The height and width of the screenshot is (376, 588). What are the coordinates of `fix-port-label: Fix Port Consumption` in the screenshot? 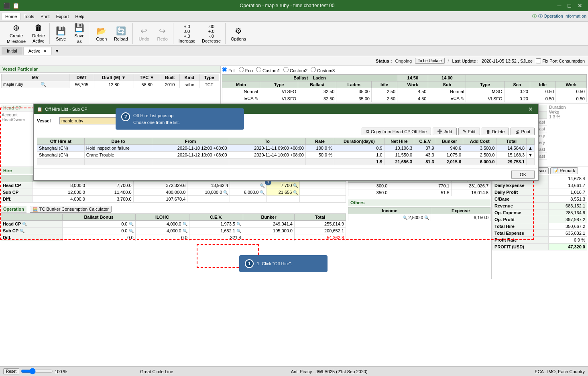 It's located at (560, 61).